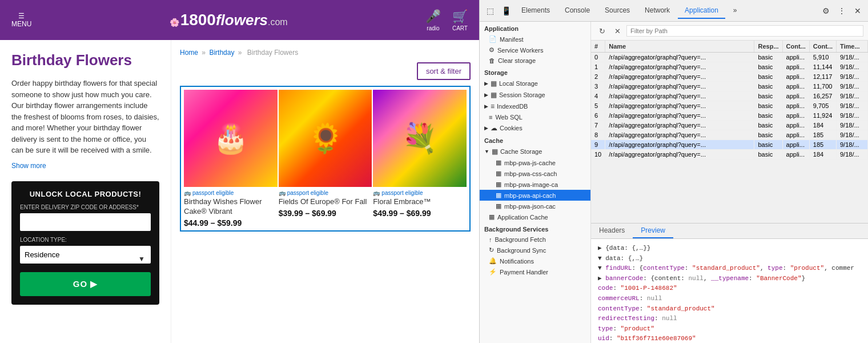  What do you see at coordinates (535, 240) in the screenshot?
I see `sidebar-item-bg-fetch: ↑ Background Fetch` at bounding box center [535, 240].